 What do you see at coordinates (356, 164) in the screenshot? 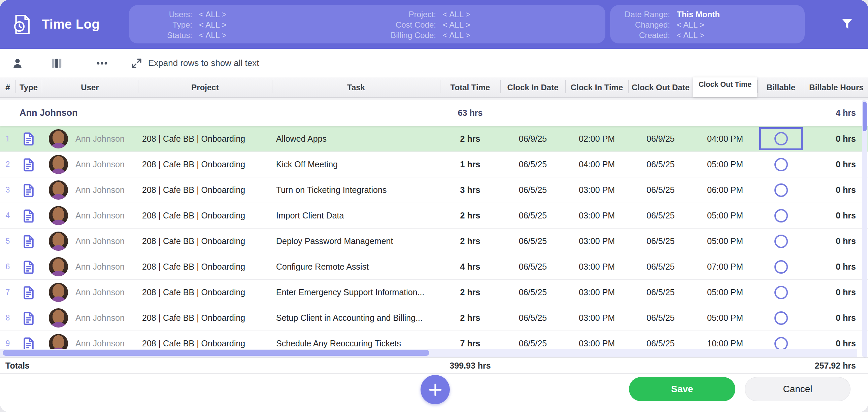
I see `task-cell: Kick Off Meeting` at bounding box center [356, 164].